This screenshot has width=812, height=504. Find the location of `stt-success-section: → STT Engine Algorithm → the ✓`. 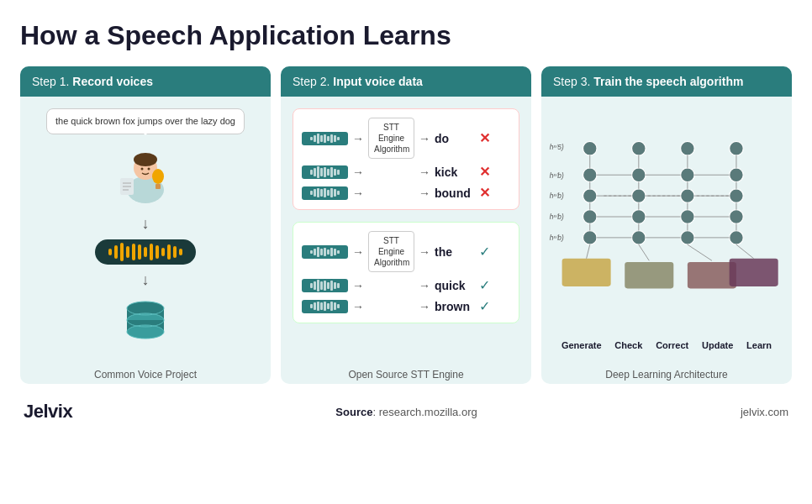

stt-success-section: → STT Engine Algorithm → the ✓ is located at coordinates (406, 272).